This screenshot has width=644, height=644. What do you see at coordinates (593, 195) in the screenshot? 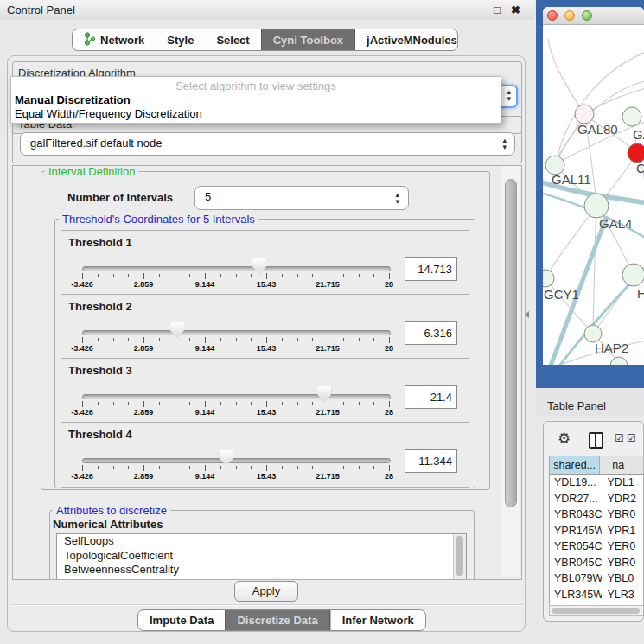
I see `network-canvas: GAL80GACGAL11GAL4GCY1HHAP2` at bounding box center [593, 195].